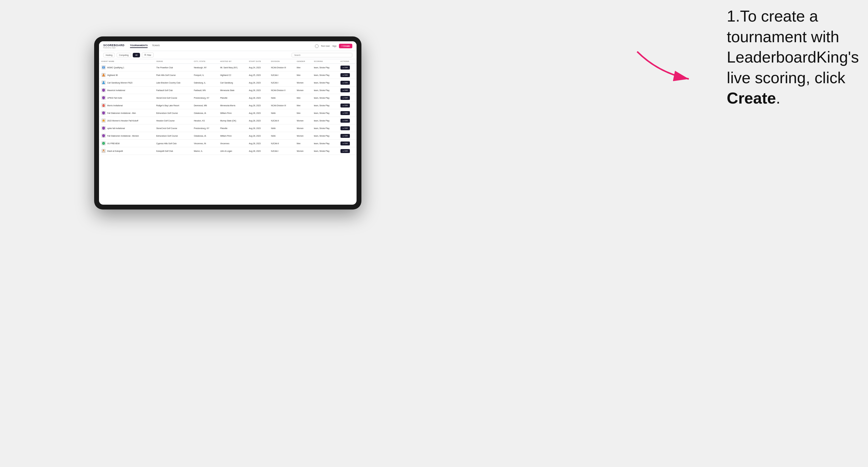 The width and height of the screenshot is (868, 467). Describe the element at coordinates (228, 107) in the screenshot. I see `events-table: EVENT NAME VENUE CITY, STATE HOSTED BY S…` at that location.